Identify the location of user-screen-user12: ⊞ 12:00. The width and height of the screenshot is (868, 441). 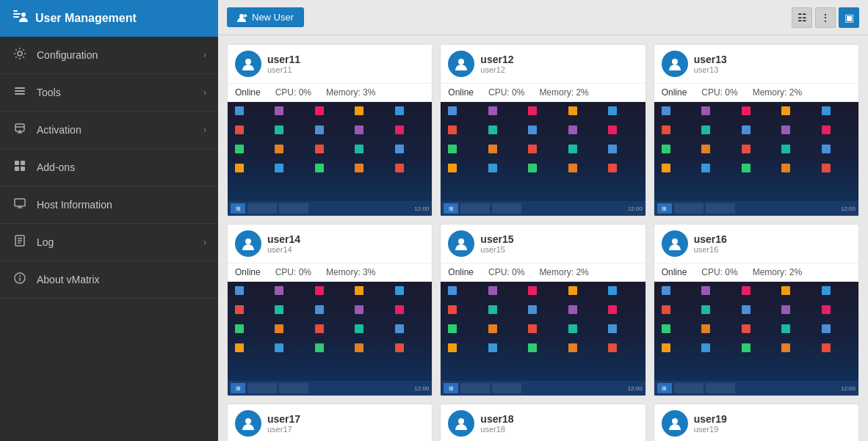
(543, 158).